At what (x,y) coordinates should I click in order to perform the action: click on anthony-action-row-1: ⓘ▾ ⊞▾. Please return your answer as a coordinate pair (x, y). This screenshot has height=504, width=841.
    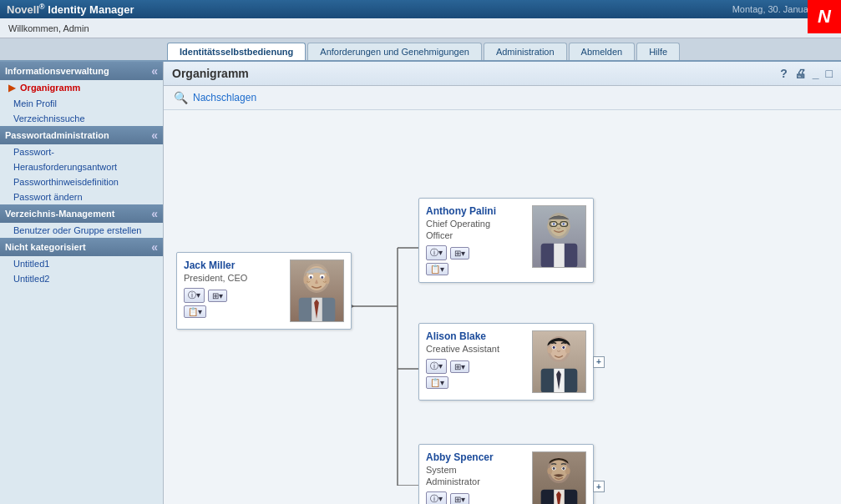
    Looking at the image, I should click on (476, 253).